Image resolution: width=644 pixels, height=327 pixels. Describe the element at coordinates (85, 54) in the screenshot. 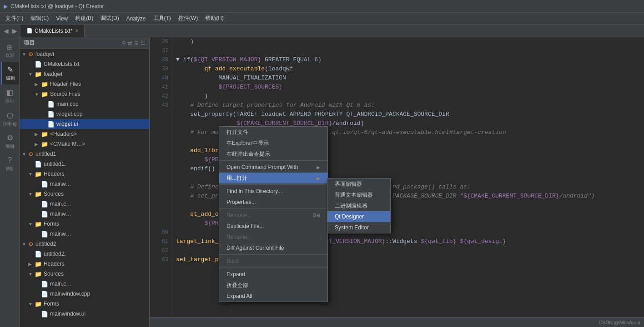

I see `tree-loadqwt-root: ▼ ⚙ loadqwt` at that location.